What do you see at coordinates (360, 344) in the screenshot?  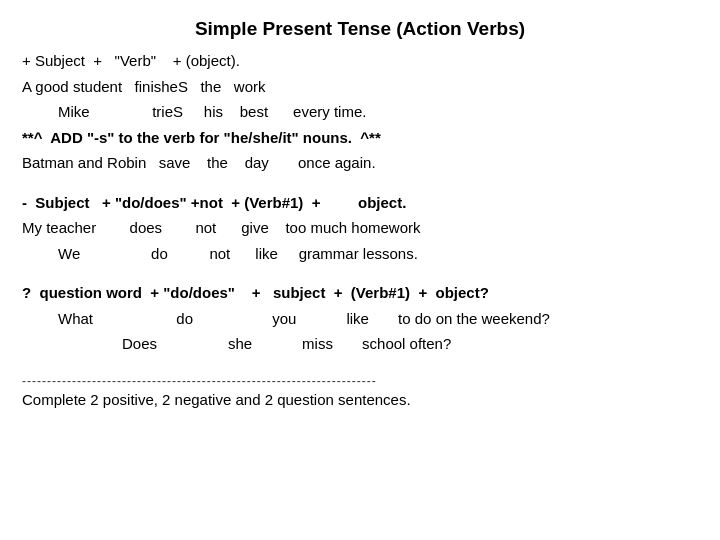 I see `section3-line2: Does she miss school often?` at bounding box center [360, 344].